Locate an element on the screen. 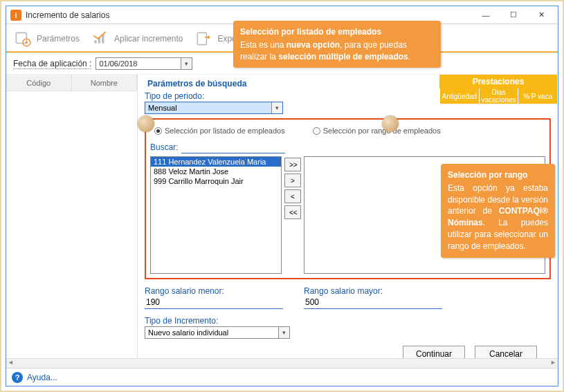 The width and height of the screenshot is (564, 392). toolbar-aplicar-label: Aplicar incremento is located at coordinates (148, 39).